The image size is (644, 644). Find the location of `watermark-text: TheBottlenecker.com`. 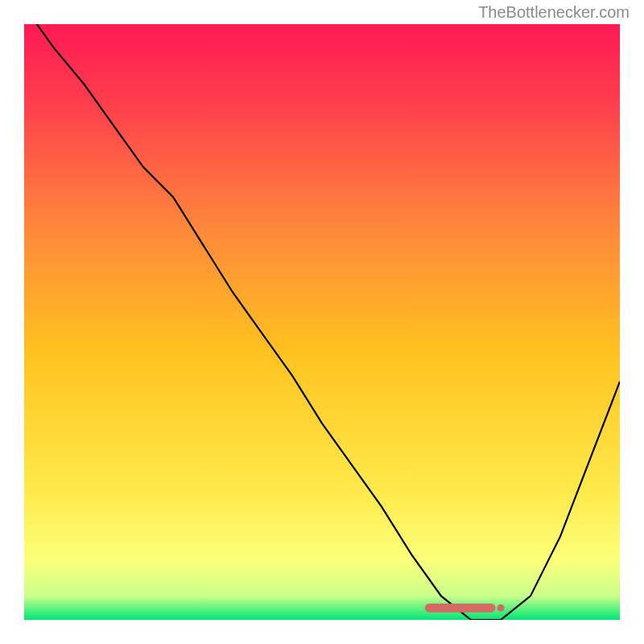

watermark-text: TheBottlenecker.com is located at coordinates (554, 13).